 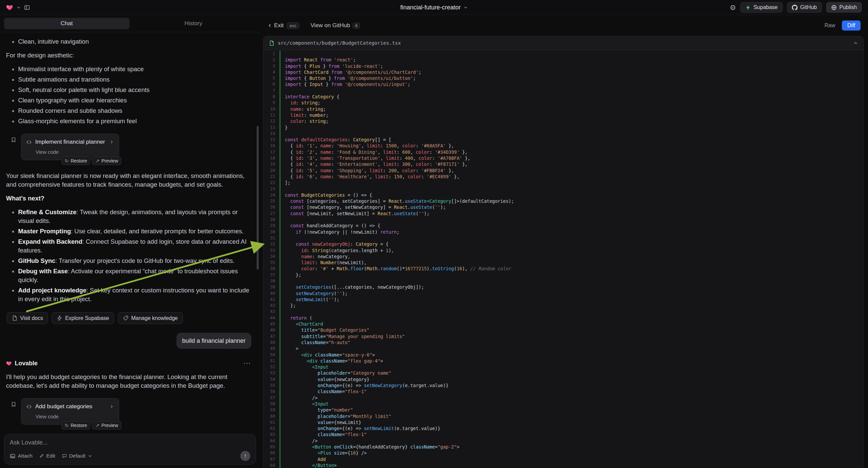 I want to click on assistant-intro: I'll help you add budget categories to t…, so click(x=129, y=381).